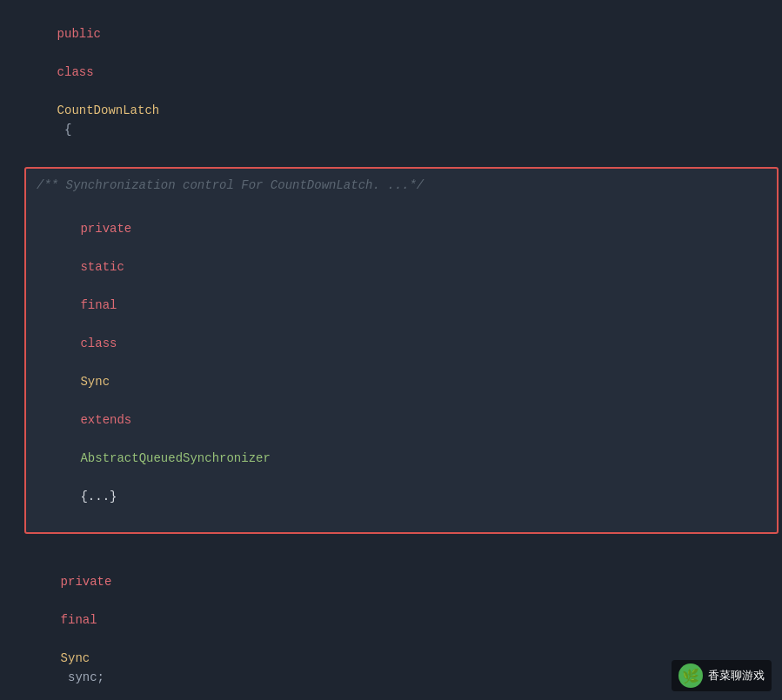 Image resolution: width=782 pixels, height=700 pixels. Describe the element at coordinates (79, 34) in the screenshot. I see `keyword-public: public` at that location.